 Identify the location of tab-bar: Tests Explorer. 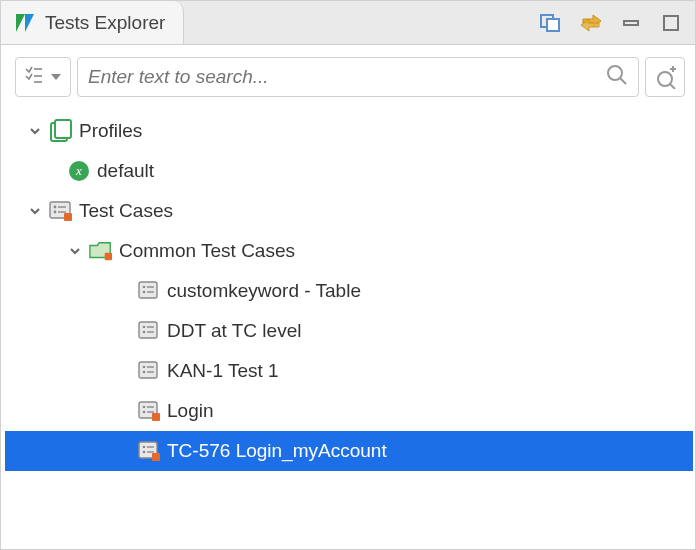
(348, 23).